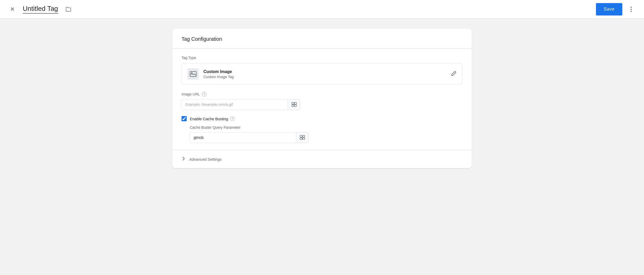 The width and height of the screenshot is (644, 275). I want to click on advanced-settings-section: Advanced Settings, so click(322, 159).